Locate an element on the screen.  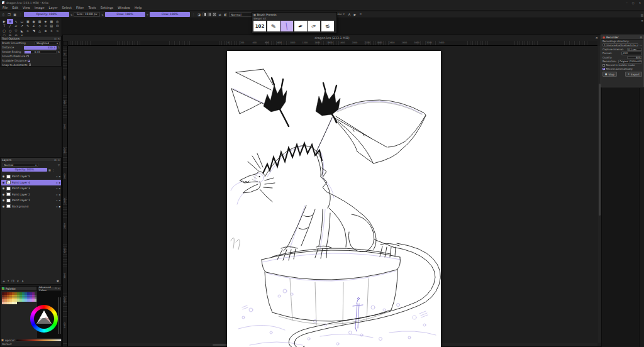
save-document-icon: ▣ is located at coordinates (15, 15).